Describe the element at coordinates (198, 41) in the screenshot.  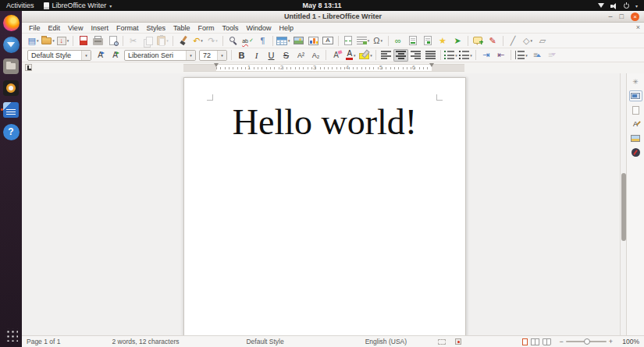
I see `undo-button: ↶▾` at that location.